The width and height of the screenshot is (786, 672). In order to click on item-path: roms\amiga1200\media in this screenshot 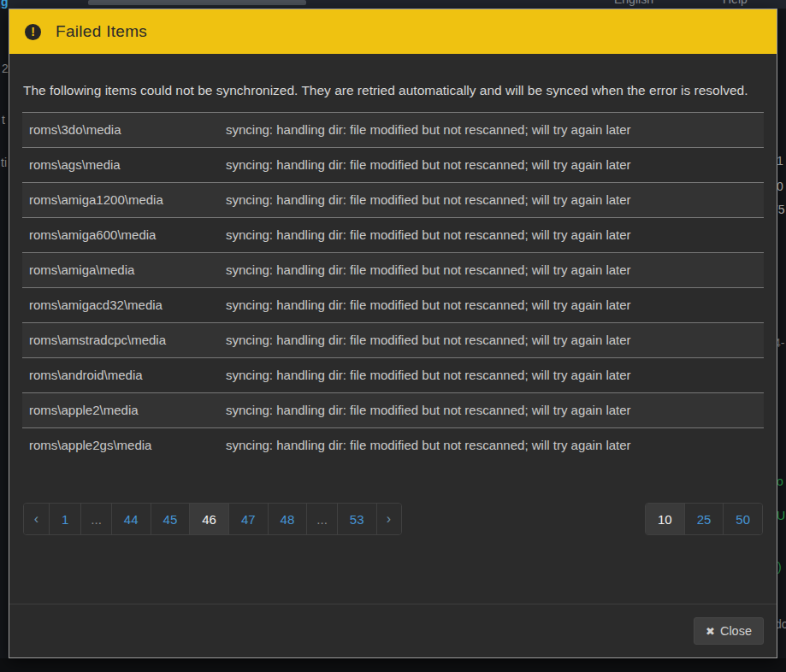, I will do `click(121, 200)`.